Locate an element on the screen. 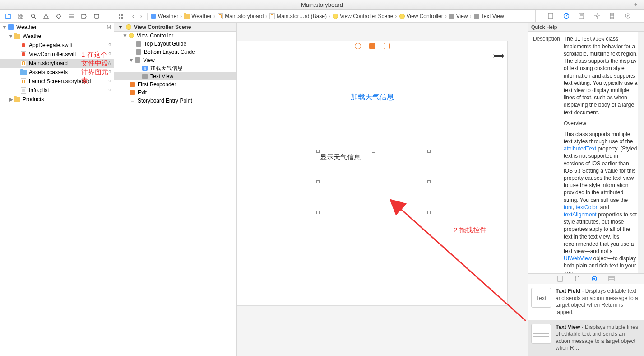  scrollbar is located at coordinates (641, 153).